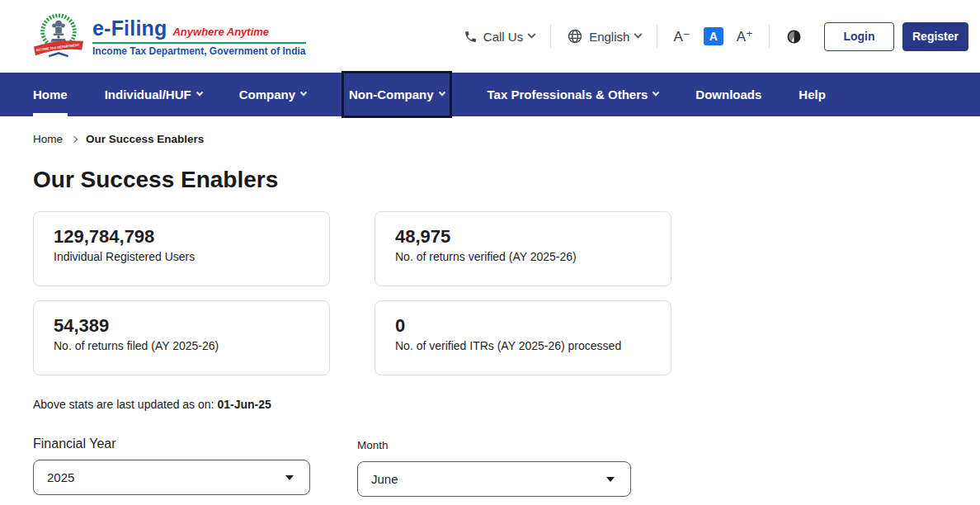 Image resolution: width=980 pixels, height=505 pixels. Describe the element at coordinates (74, 139) in the screenshot. I see `chevron-right-icon` at that location.